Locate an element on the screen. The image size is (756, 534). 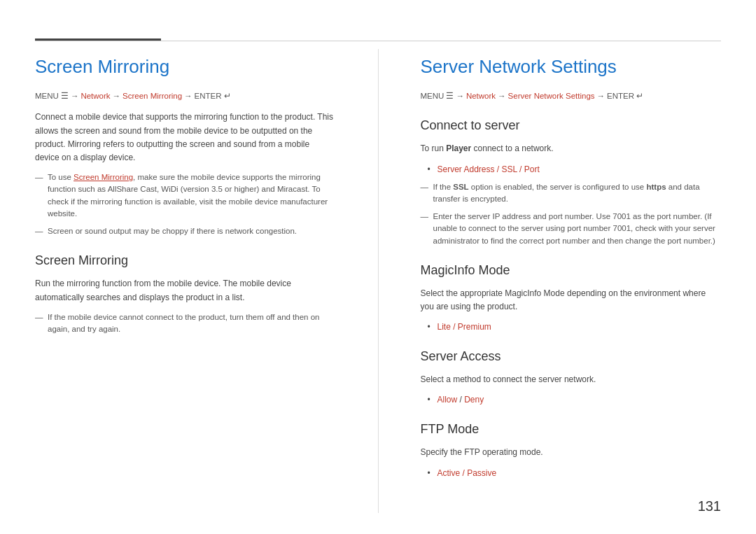
top-rule is located at coordinates (378, 41).